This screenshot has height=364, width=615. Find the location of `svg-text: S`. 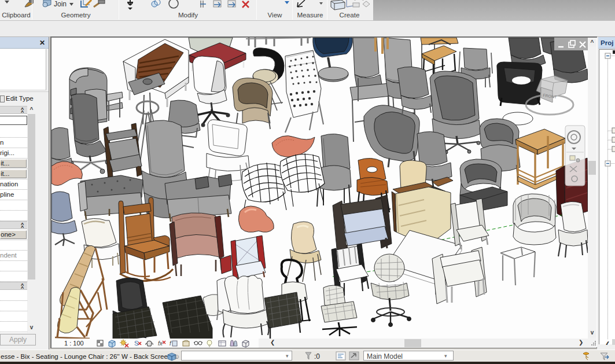

svg-text: S is located at coordinates (137, 343).